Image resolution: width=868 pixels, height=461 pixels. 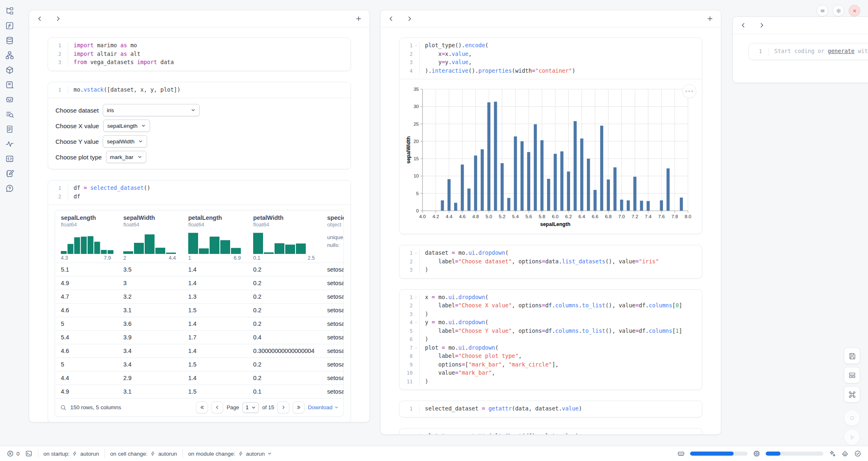 I want to click on svg-text: 5, so click(x=418, y=194).